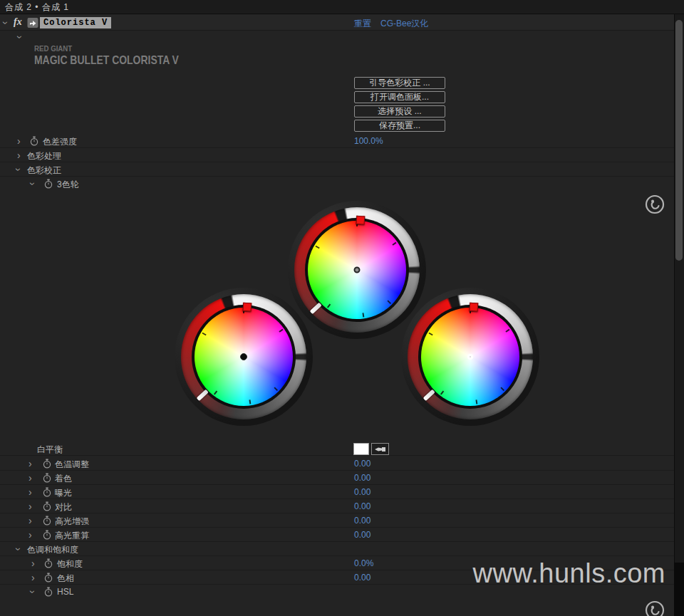 This screenshot has height=616, width=684. I want to click on reset-link: 重置, so click(363, 24).